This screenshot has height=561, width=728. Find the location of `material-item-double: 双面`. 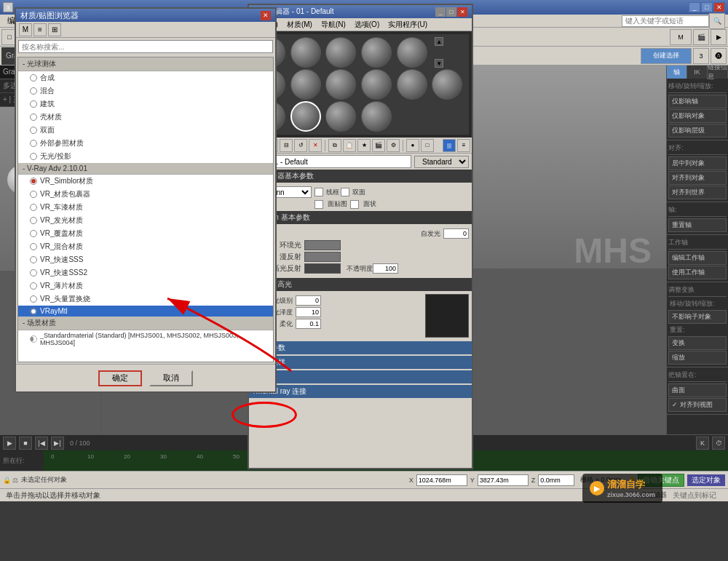

material-item-double: 双面 is located at coordinates (146, 130).